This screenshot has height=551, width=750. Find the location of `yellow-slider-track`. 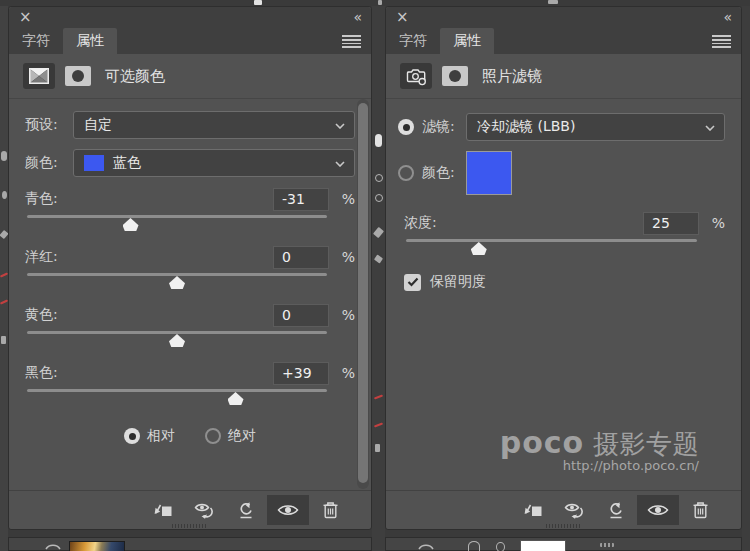

yellow-slider-track is located at coordinates (177, 332).